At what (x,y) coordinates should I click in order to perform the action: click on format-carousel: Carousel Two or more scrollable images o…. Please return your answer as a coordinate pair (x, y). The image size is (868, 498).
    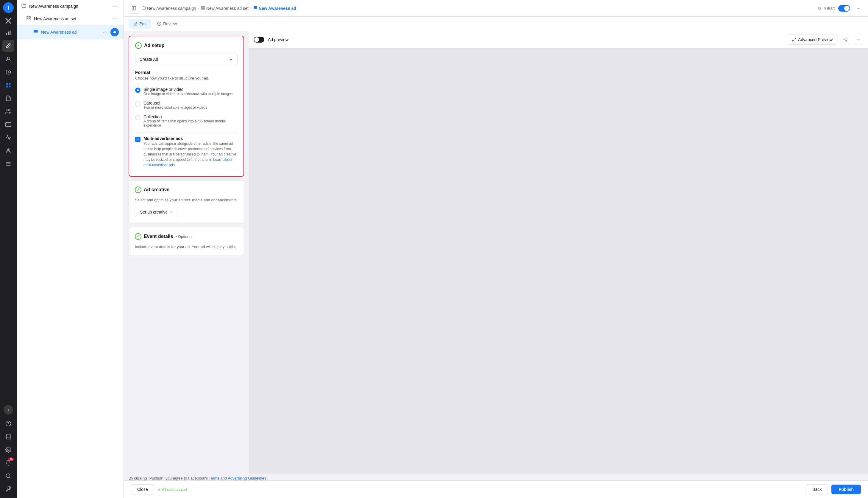
    Looking at the image, I should click on (186, 105).